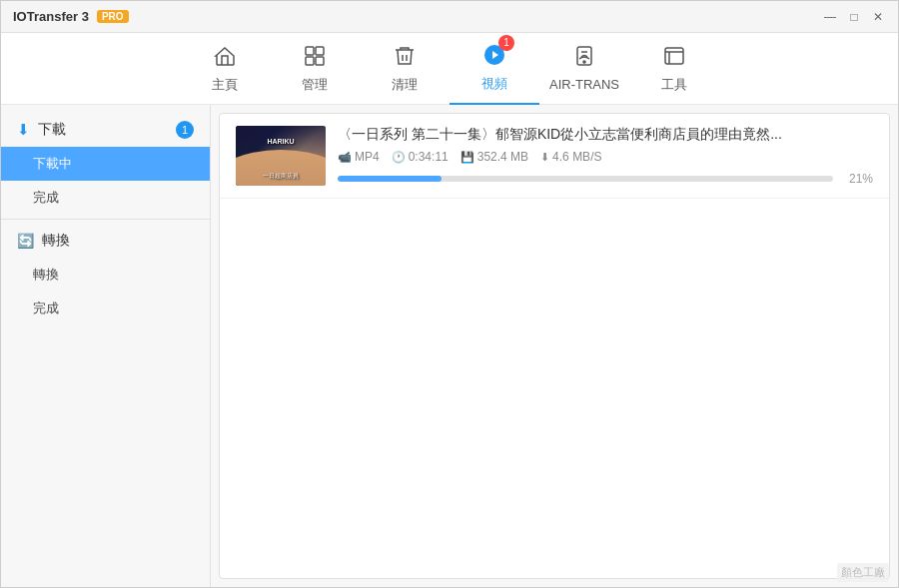 Image resolution: width=899 pixels, height=588 pixels. What do you see at coordinates (545, 158) in the screenshot?
I see `speed-icon: ⬇` at bounding box center [545, 158].